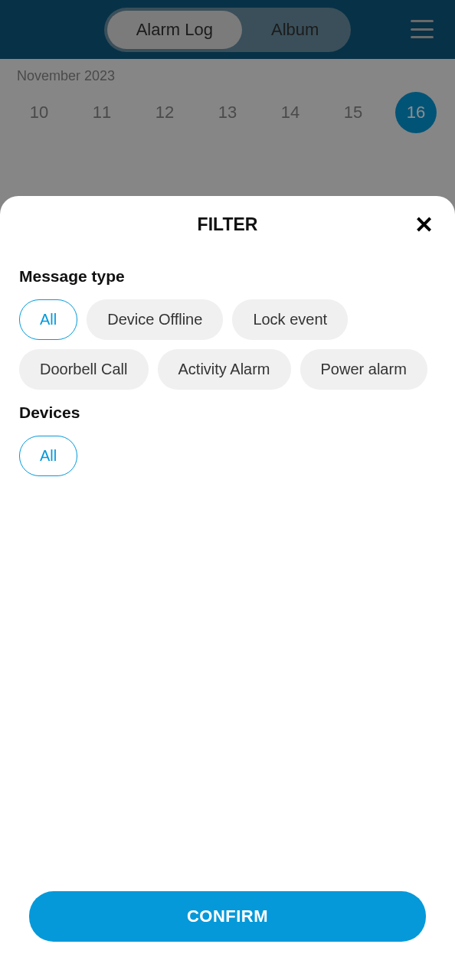 The width and height of the screenshot is (455, 980). I want to click on close-icon: ✕, so click(424, 225).